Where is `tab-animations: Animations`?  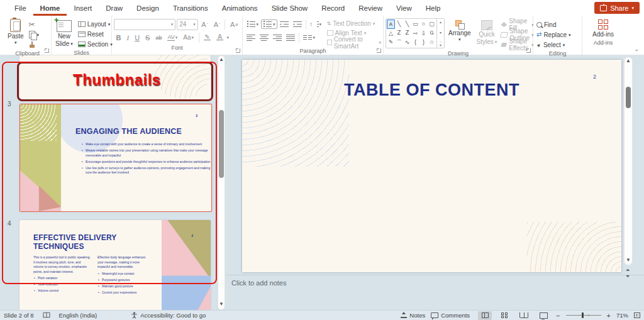
tab-animations: Animations is located at coordinates (240, 8).